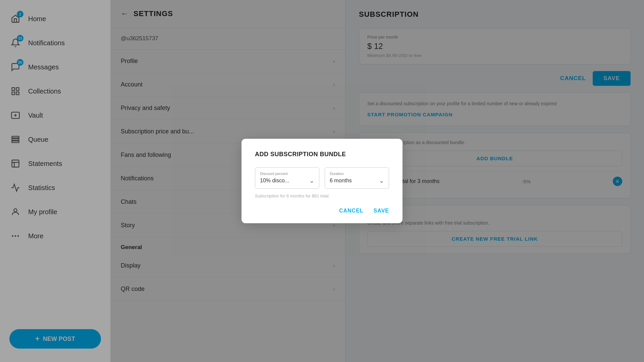  What do you see at coordinates (312, 181) in the screenshot?
I see `discount-chevron-icon: ⌄` at bounding box center [312, 181].